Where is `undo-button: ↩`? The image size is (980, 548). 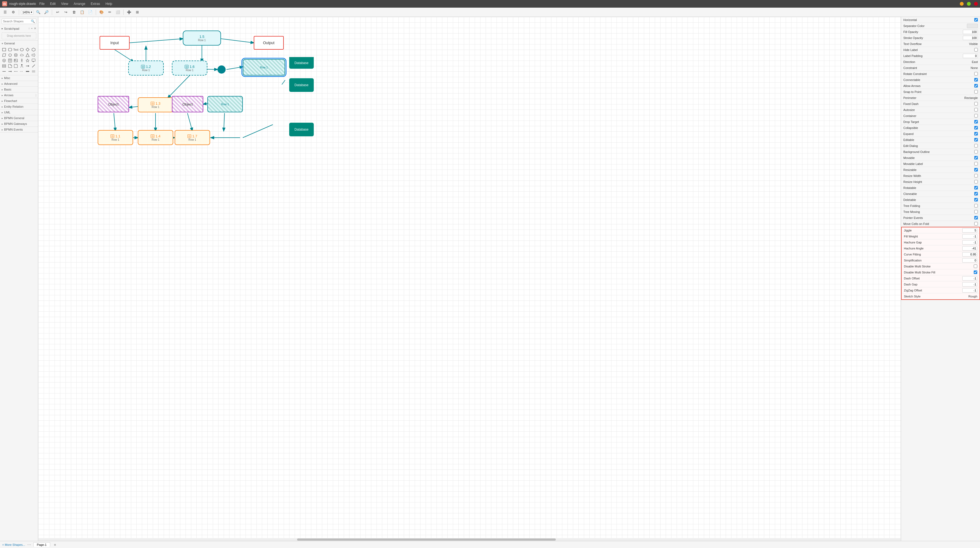
undo-button: ↩ is located at coordinates (58, 12).